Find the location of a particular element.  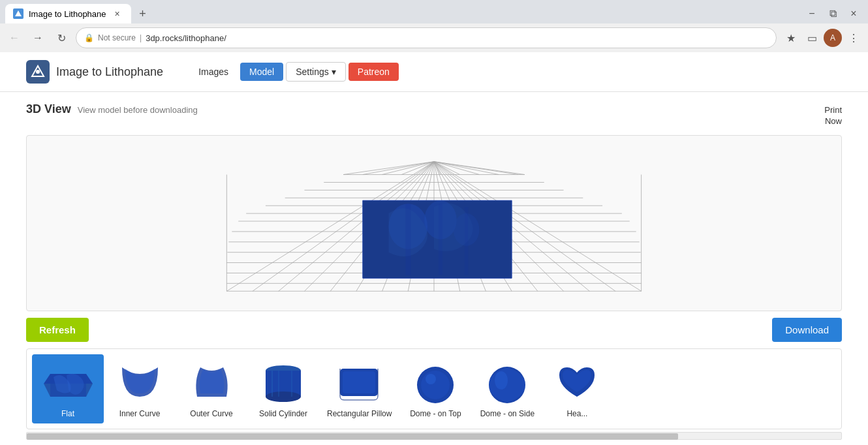

back-button: ← is located at coordinates (14, 38).